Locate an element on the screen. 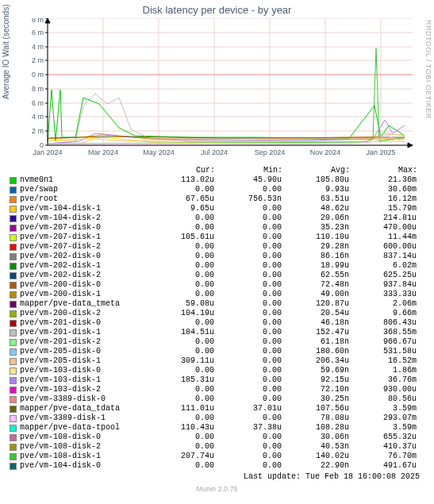  ytick: 1.4 m is located at coordinates (38, 47).